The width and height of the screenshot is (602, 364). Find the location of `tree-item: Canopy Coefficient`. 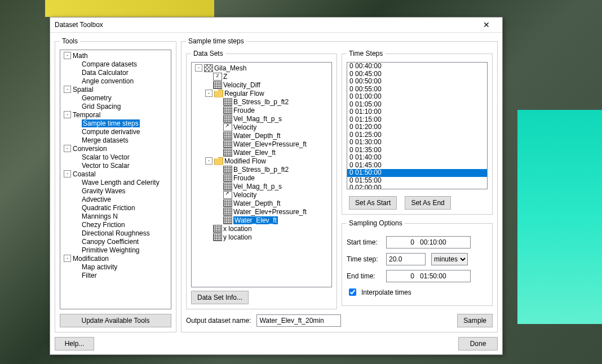

tree-item: Canopy Coefficient is located at coordinates (116, 241).